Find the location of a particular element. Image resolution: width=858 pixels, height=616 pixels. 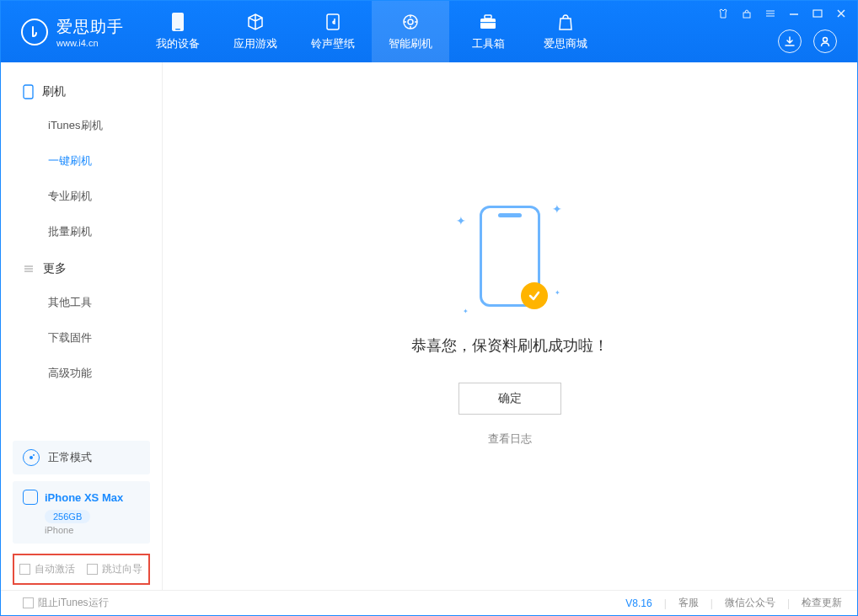

header-action-icons is located at coordinates (807, 41).